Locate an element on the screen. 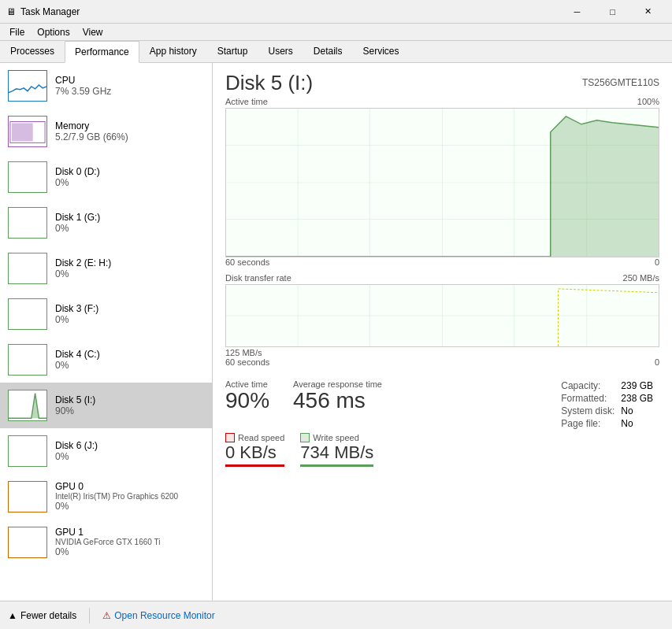 The image size is (672, 629). sidebar-item-disk6: Disk 6 (J:) 0% is located at coordinates (106, 451).